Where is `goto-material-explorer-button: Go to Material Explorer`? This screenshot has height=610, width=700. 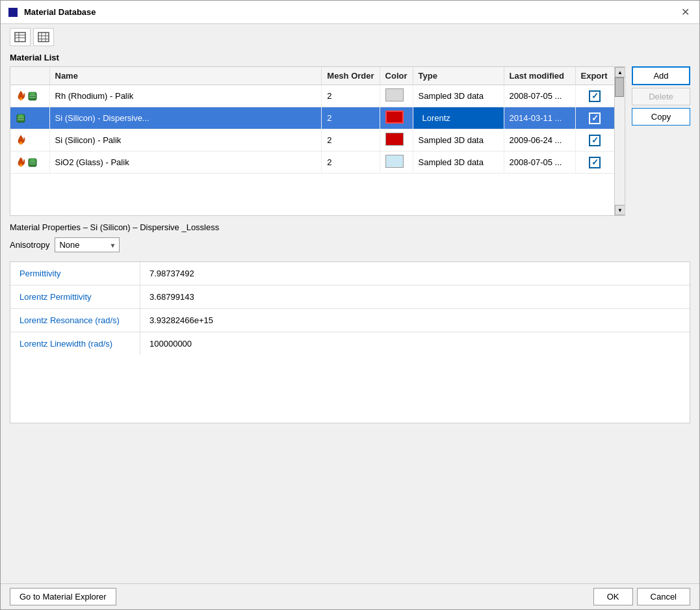 goto-material-explorer-button: Go to Material Explorer is located at coordinates (63, 597).